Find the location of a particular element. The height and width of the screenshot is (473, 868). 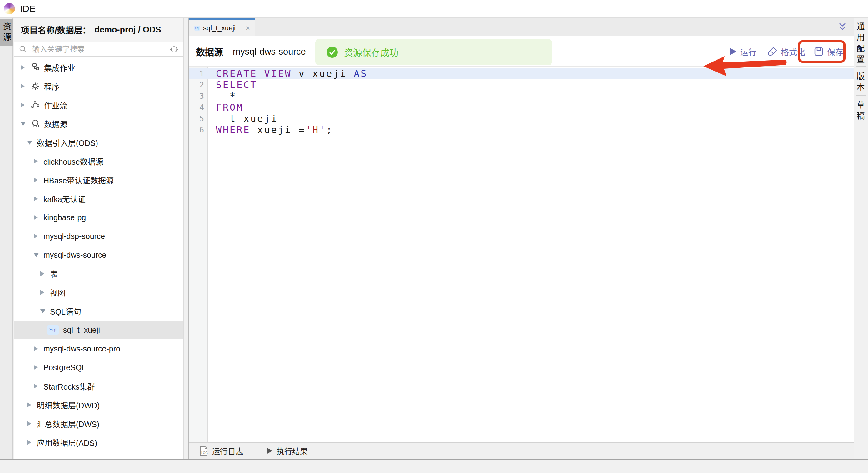

tree-item-数据引入层(ODS): 数据引入层(ODS) is located at coordinates (99, 143).